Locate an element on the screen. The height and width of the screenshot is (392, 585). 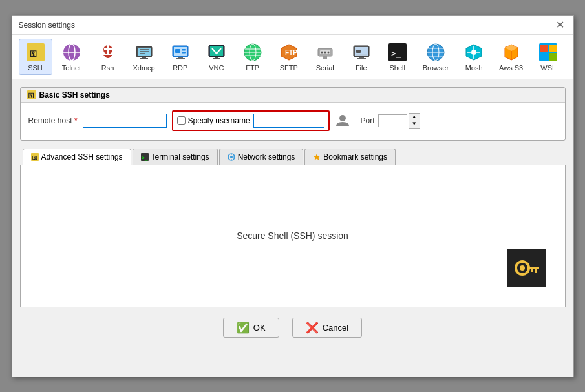
toolbar-item-ftp: FTP is located at coordinates (253, 57).